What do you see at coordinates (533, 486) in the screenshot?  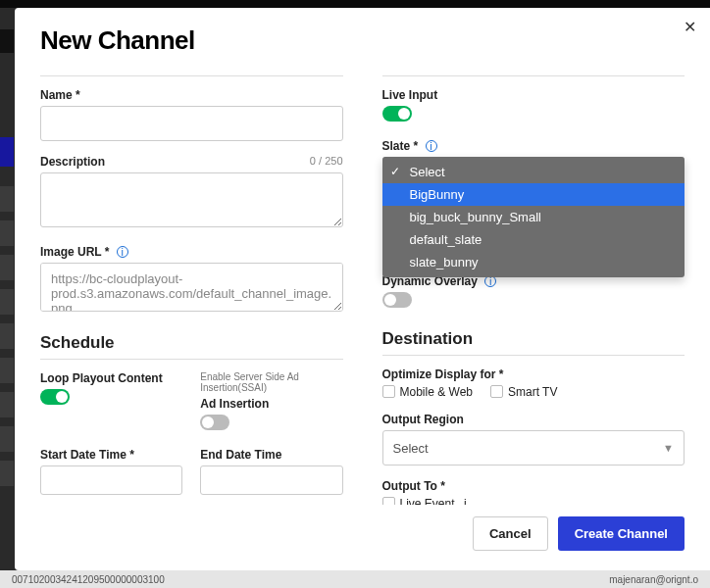 I see `output-to-label: Output To *` at bounding box center [533, 486].